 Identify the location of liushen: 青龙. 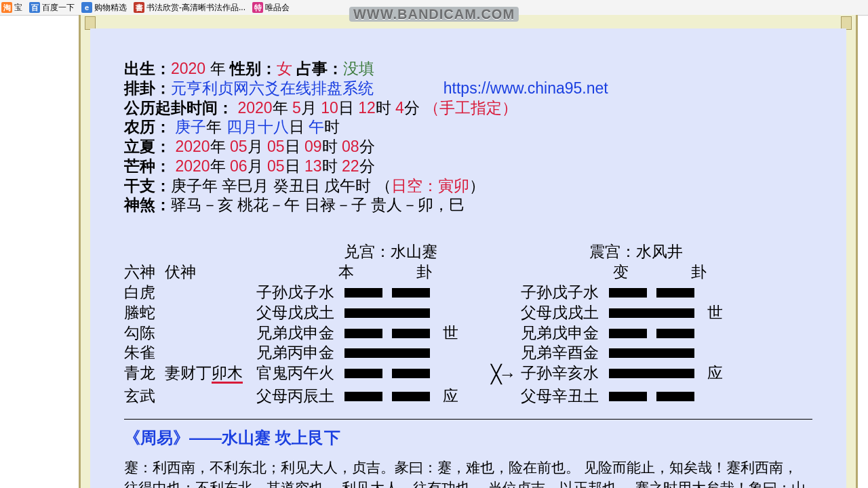
(144, 375).